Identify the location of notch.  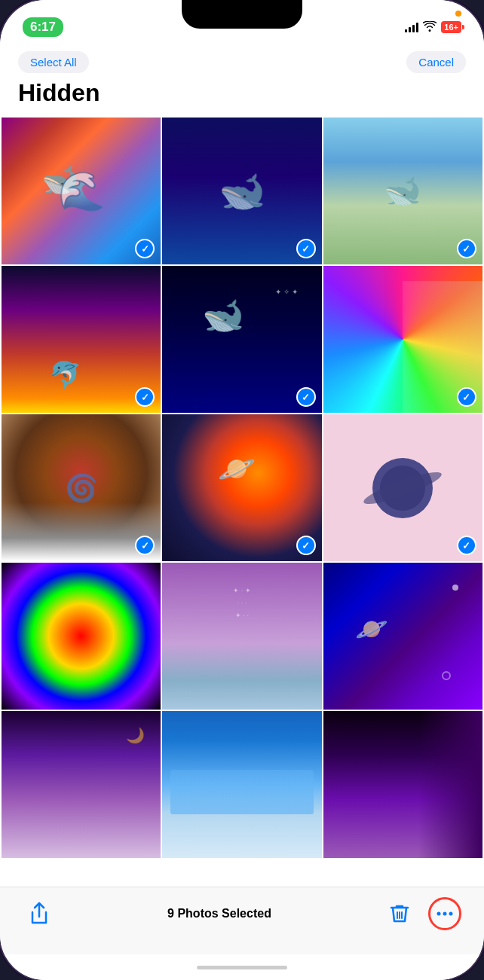
(242, 14).